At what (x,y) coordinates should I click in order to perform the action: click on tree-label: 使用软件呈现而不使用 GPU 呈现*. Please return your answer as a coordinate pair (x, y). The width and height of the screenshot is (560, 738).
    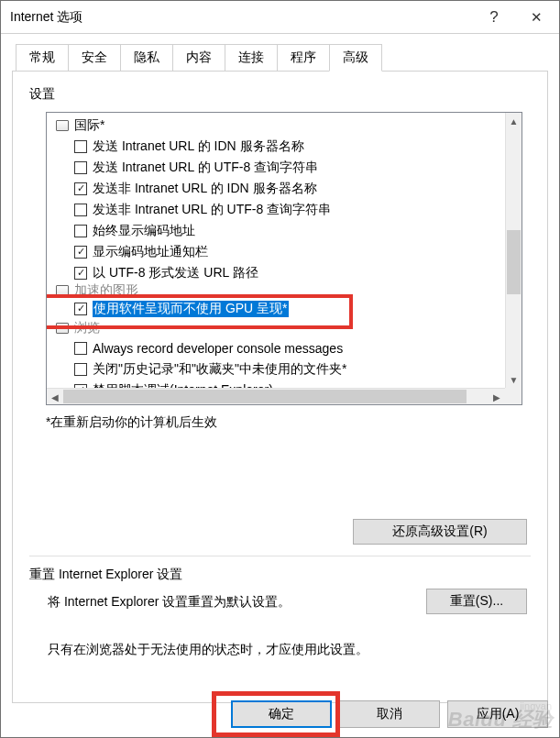
    Looking at the image, I should click on (191, 309).